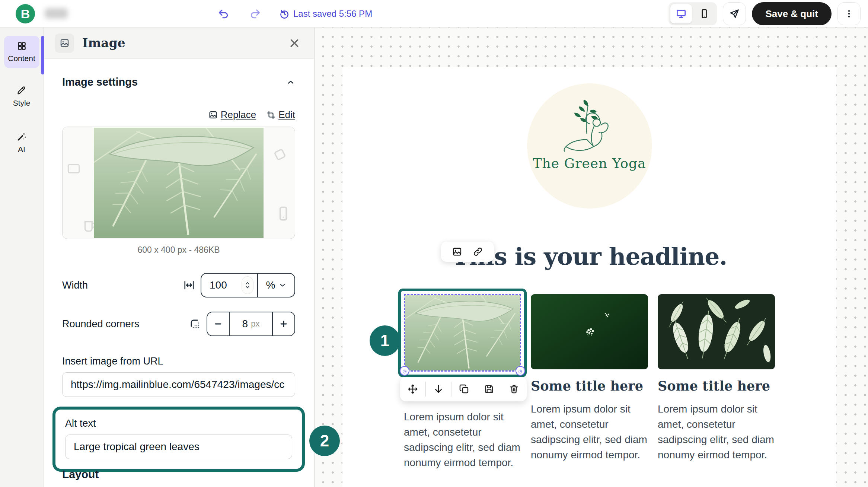 The width and height of the screenshot is (868, 487). I want to click on more-options-button, so click(849, 14).